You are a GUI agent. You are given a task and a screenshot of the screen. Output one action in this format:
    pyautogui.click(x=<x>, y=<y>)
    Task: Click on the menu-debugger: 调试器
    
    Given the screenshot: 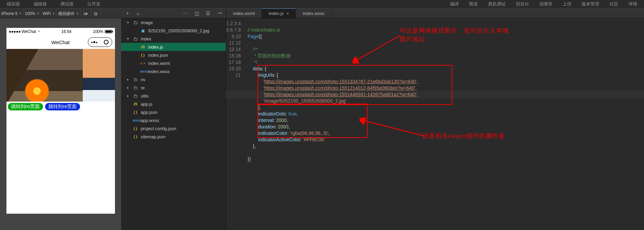 What is the action you would take?
    pyautogui.click(x=67, y=4)
    